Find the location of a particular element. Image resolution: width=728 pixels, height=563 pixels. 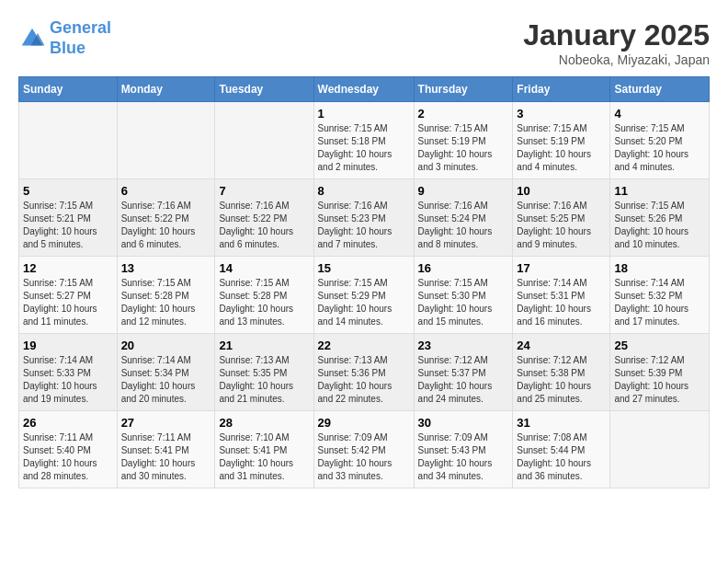

day-info: Sunrise: 7:08 AM Sunset: 5:44 PM Dayligh… is located at coordinates (561, 457).